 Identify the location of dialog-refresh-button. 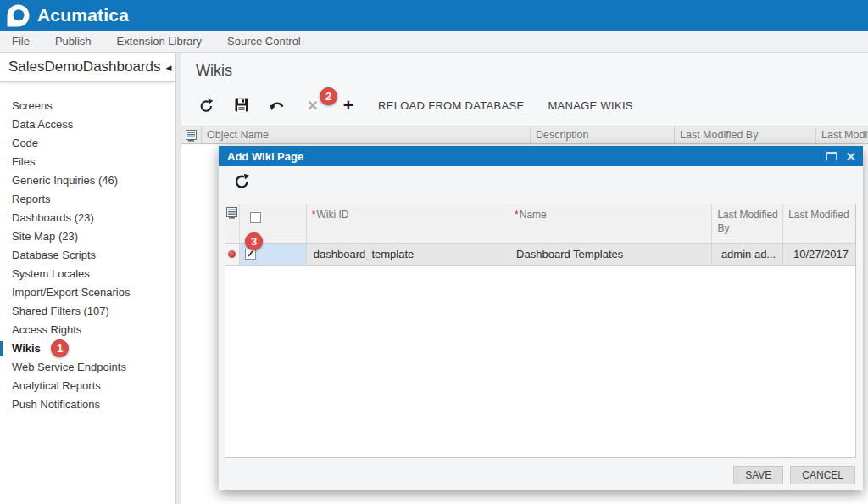
(242, 182).